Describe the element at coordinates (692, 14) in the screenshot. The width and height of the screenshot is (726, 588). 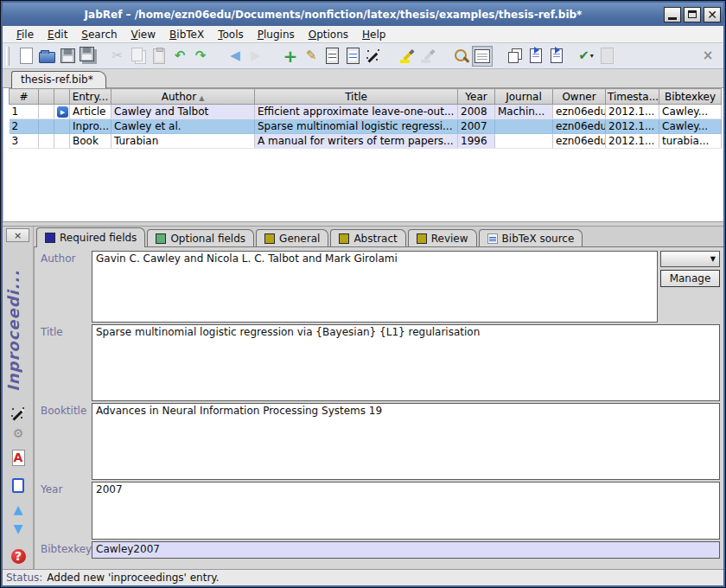
I see `maximize-icon` at that location.